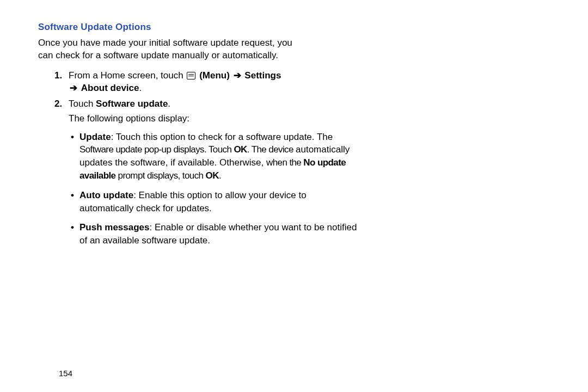  Describe the element at coordinates (156, 149) in the screenshot. I see `option-text: Software update pop-up displays. Touch` at that location.